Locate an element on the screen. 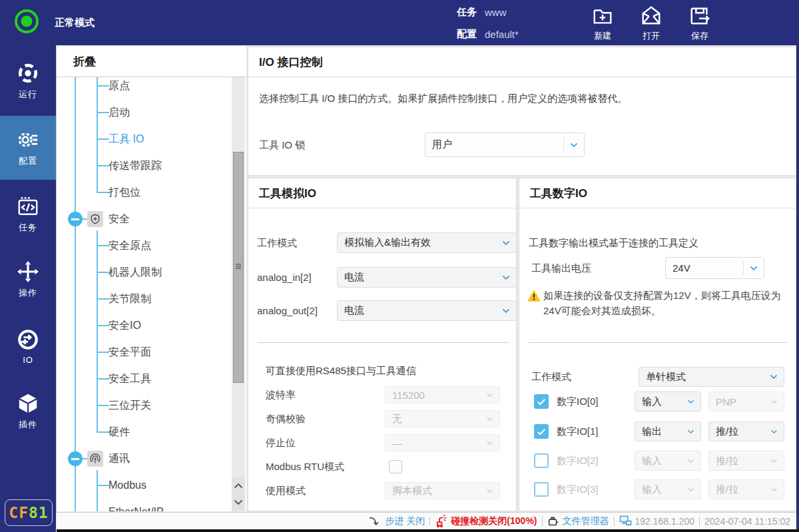  collision-detect-label: 碰撞检测关闭(100%) is located at coordinates (494, 521).